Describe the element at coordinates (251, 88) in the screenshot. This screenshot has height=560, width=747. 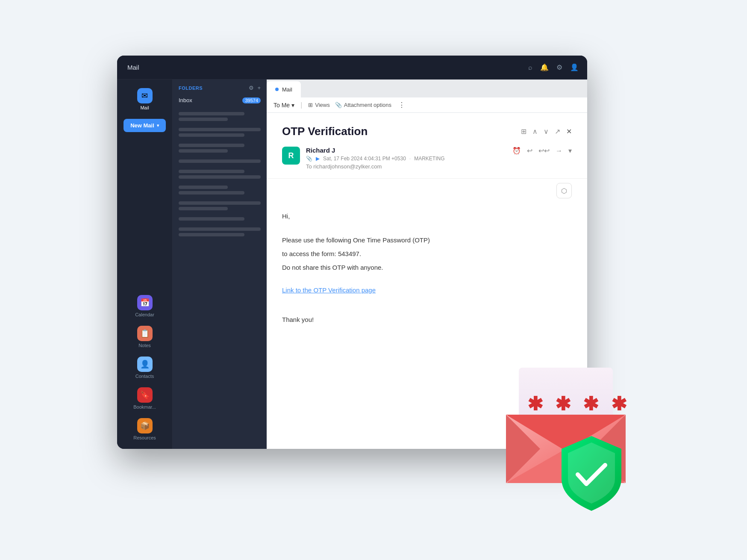
I see `folder-settings-icon: ⚙` at that location.